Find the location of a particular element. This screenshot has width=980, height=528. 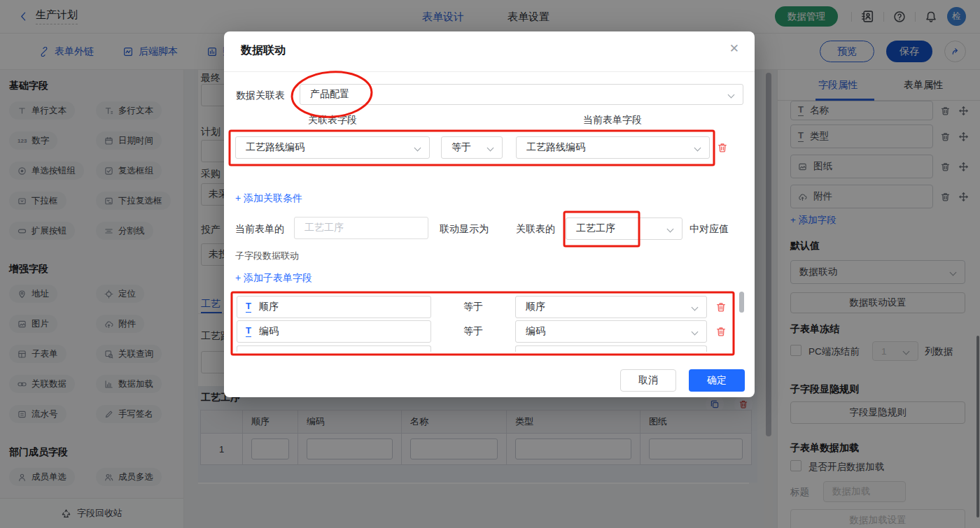

modal-divider is located at coordinates (489, 71).